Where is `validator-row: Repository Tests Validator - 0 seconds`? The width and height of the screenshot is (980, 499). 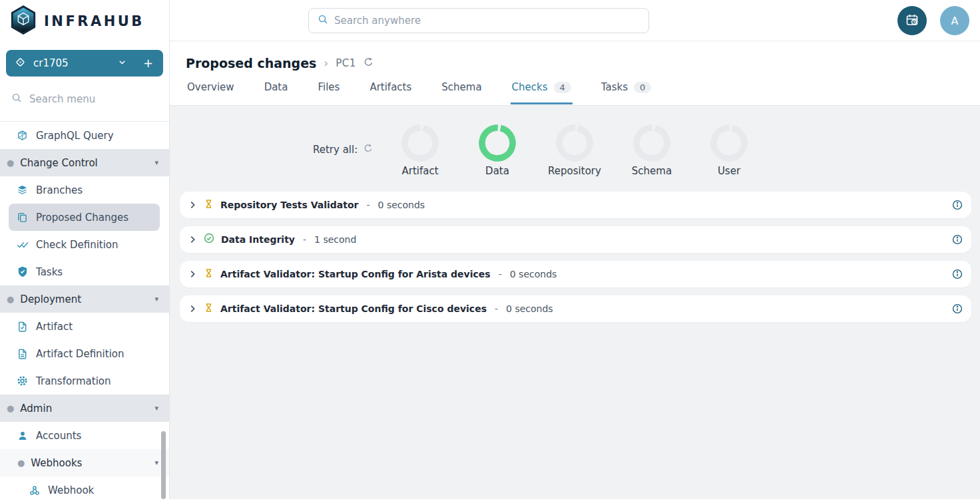 validator-row: Repository Tests Validator - 0 seconds is located at coordinates (575, 205).